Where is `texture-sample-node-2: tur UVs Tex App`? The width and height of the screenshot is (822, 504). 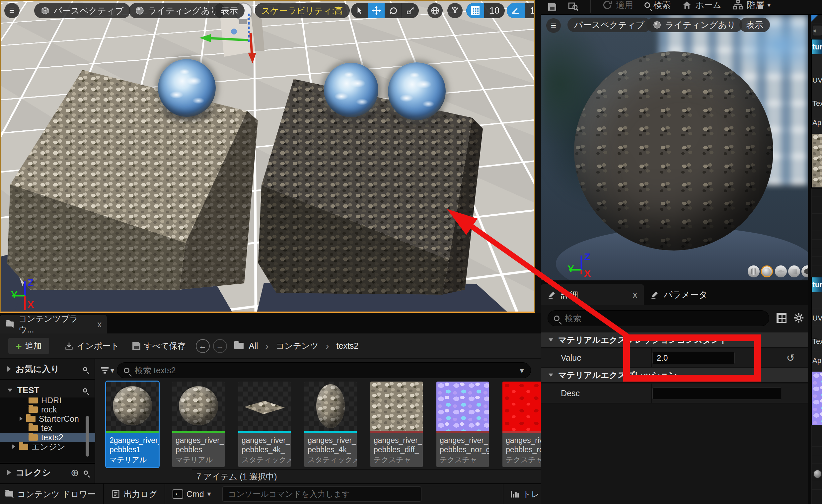
texture-sample-node-2: tur UVs Tex App is located at coordinates (817, 351).